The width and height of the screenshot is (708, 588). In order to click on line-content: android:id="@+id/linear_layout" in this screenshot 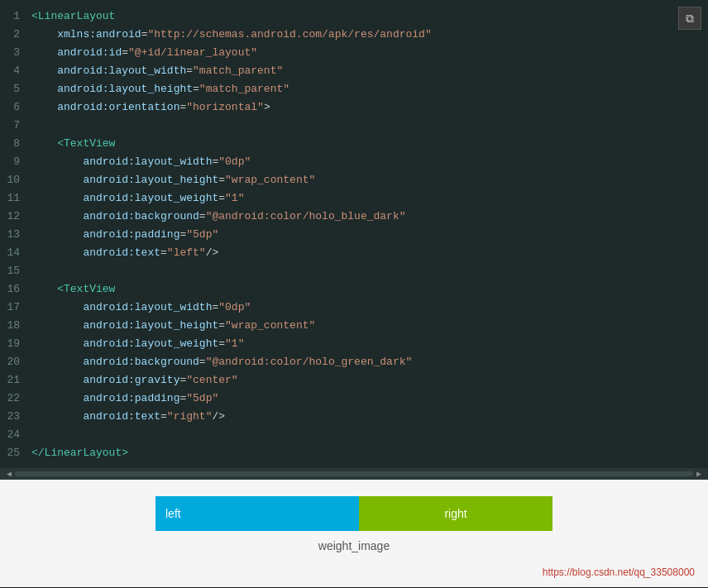, I will do `click(369, 53)`.